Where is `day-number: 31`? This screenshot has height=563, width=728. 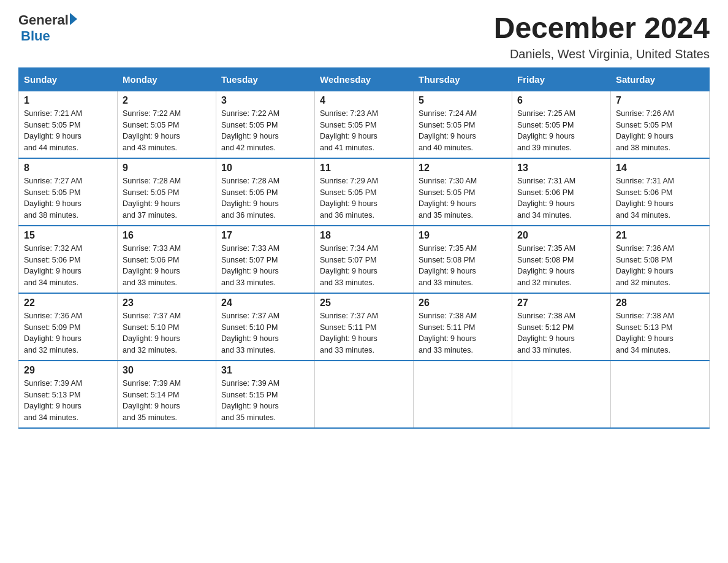
day-number: 31 is located at coordinates (265, 370).